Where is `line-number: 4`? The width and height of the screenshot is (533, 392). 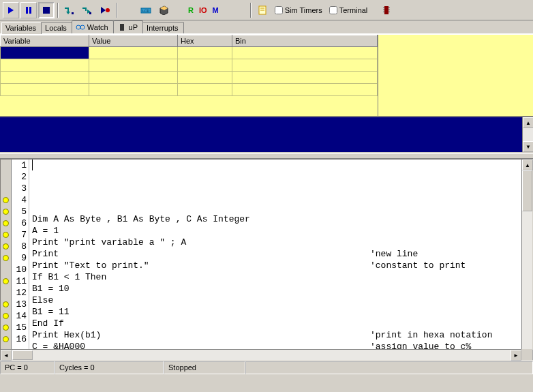 line-number: 4 is located at coordinates (19, 200).